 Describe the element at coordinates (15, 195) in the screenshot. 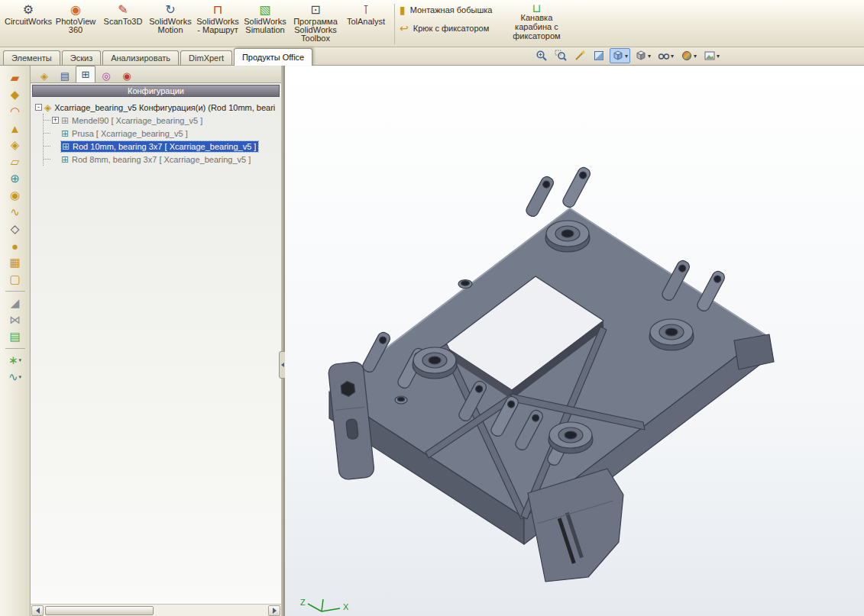

I see `revolved-cut-icon: ◉` at that location.